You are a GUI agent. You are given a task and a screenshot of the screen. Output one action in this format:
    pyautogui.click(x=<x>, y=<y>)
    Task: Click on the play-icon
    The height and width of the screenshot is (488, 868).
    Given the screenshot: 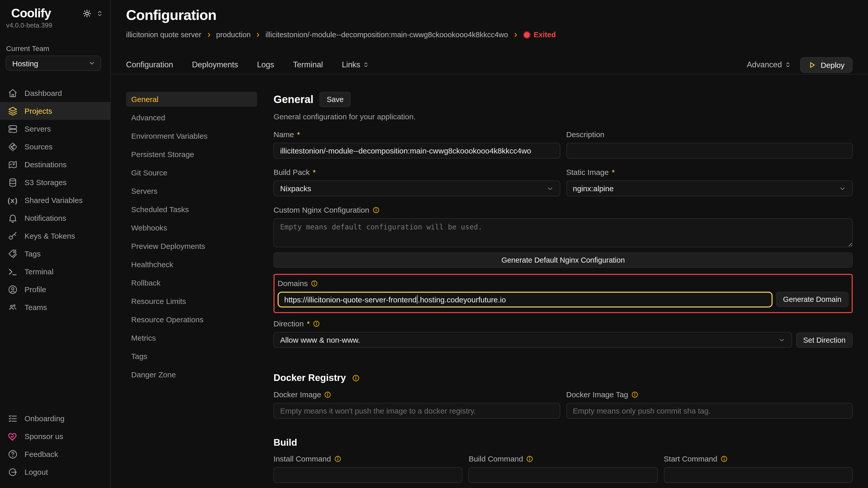 What is the action you would take?
    pyautogui.click(x=812, y=65)
    